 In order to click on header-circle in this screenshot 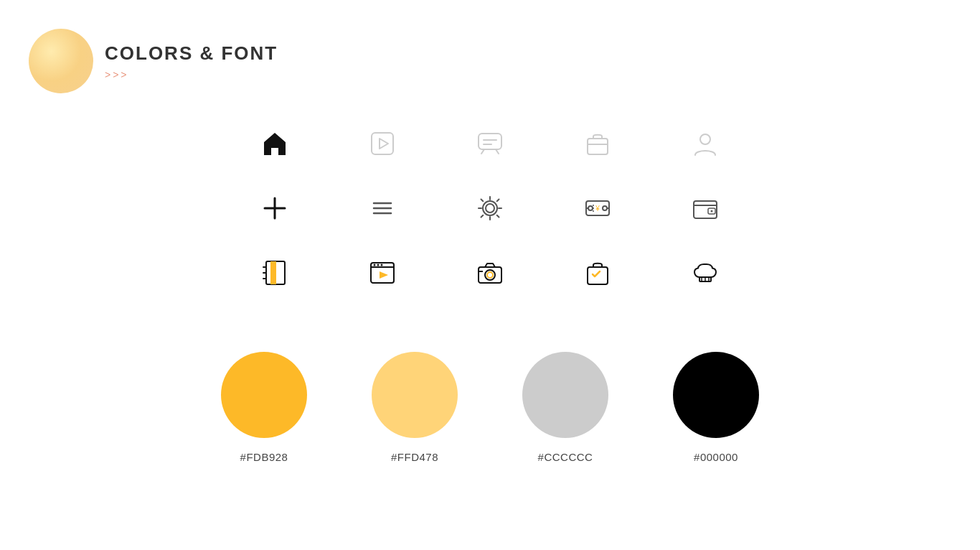, I will do `click(61, 61)`.